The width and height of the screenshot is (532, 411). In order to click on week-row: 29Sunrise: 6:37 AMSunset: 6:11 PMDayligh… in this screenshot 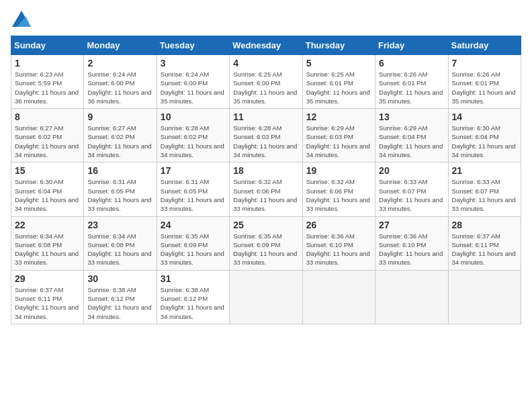, I will do `click(266, 297)`.